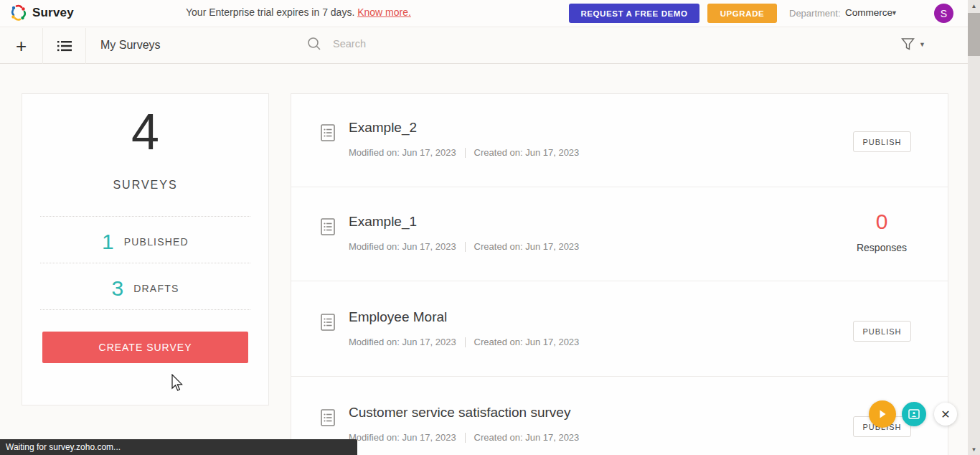 Image resolution: width=980 pixels, height=455 pixels. Describe the element at coordinates (913, 44) in the screenshot. I see `filter-button: ▼` at that location.